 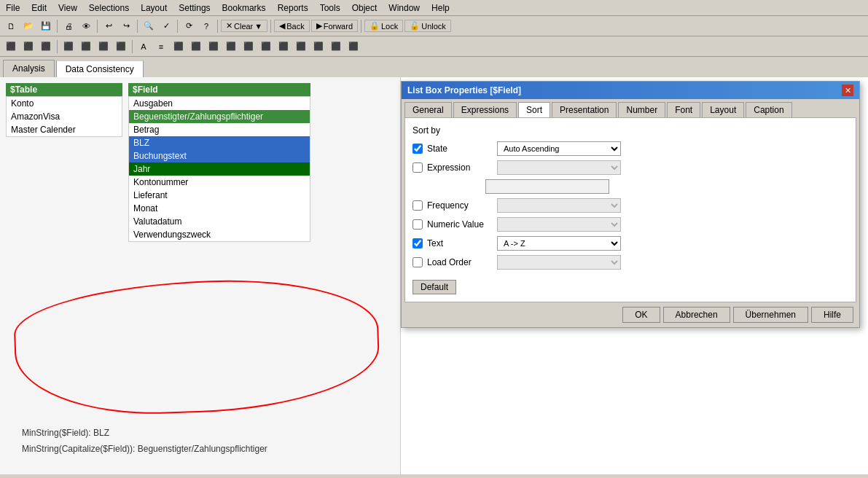 What do you see at coordinates (641, 109) in the screenshot?
I see `tab-number: Number` at bounding box center [641, 109].